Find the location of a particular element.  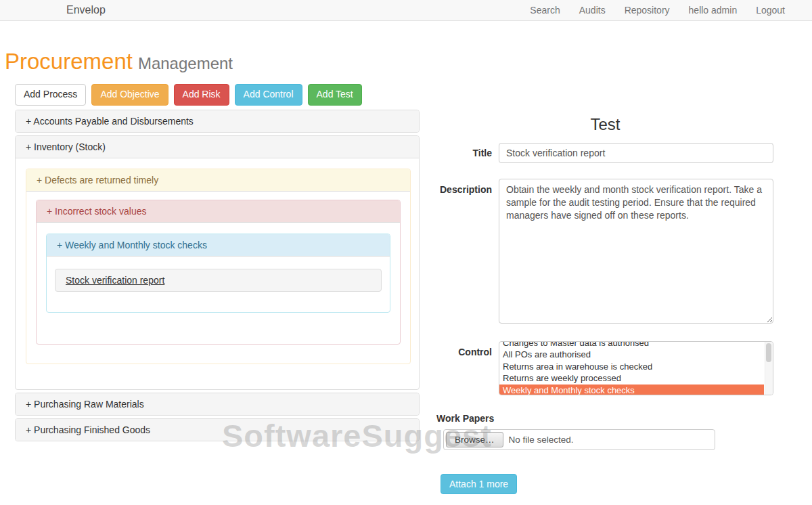

page-title-primary: Procurement is located at coordinates (69, 61).